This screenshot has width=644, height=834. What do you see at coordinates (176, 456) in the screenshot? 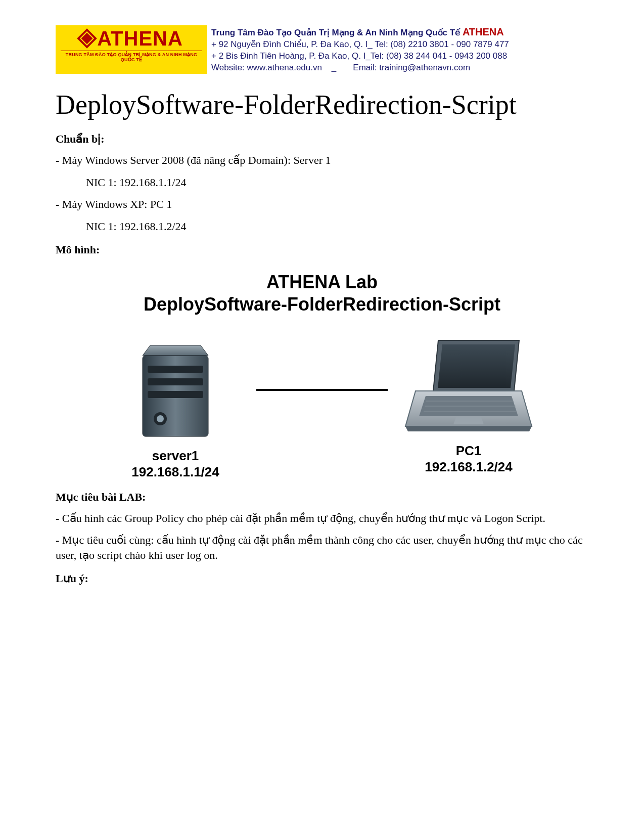
I see `node1-name: server1` at bounding box center [176, 456].